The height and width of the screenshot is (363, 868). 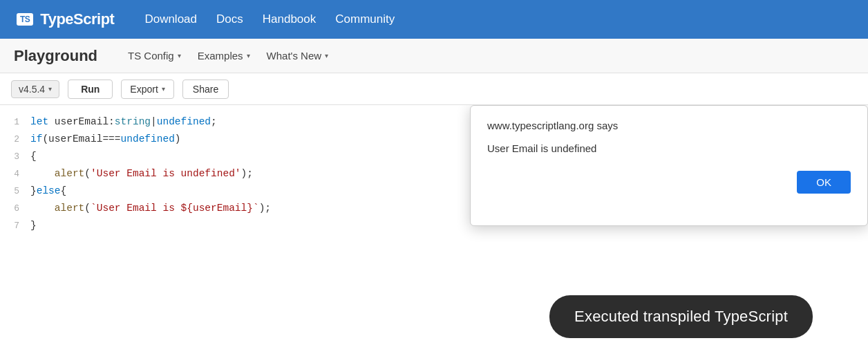 What do you see at coordinates (669, 126) in the screenshot?
I see `dialog-source: www.typescriptlang.org says` at bounding box center [669, 126].